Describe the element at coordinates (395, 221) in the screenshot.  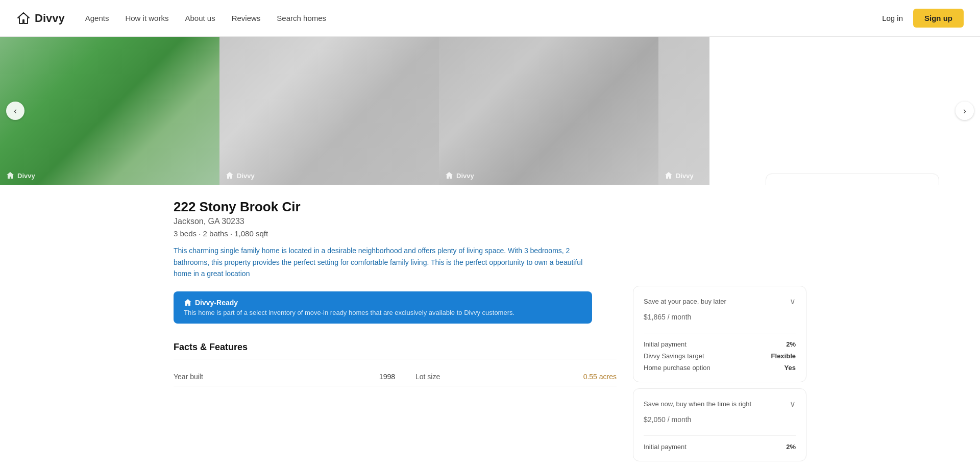
I see `property-city: Jackson, GA 30233` at that location.